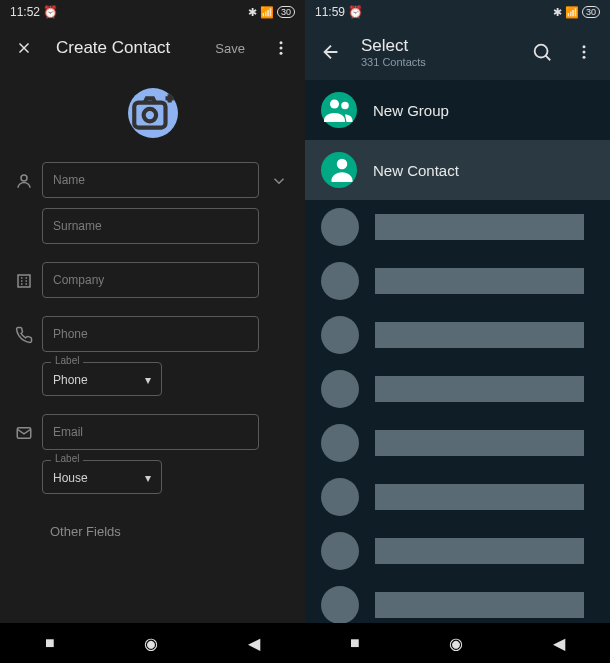 Image resolution: width=610 pixels, height=663 pixels. I want to click on new-group-button: New Group, so click(458, 110).